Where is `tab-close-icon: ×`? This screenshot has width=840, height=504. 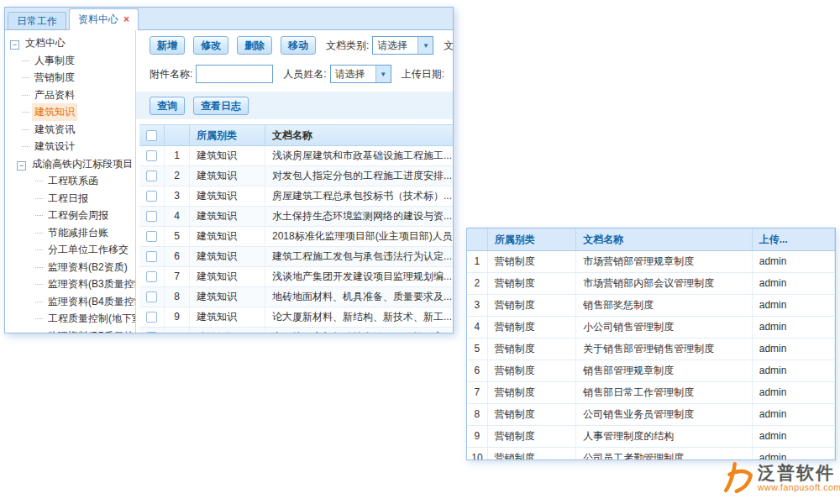
tab-close-icon: × is located at coordinates (126, 19).